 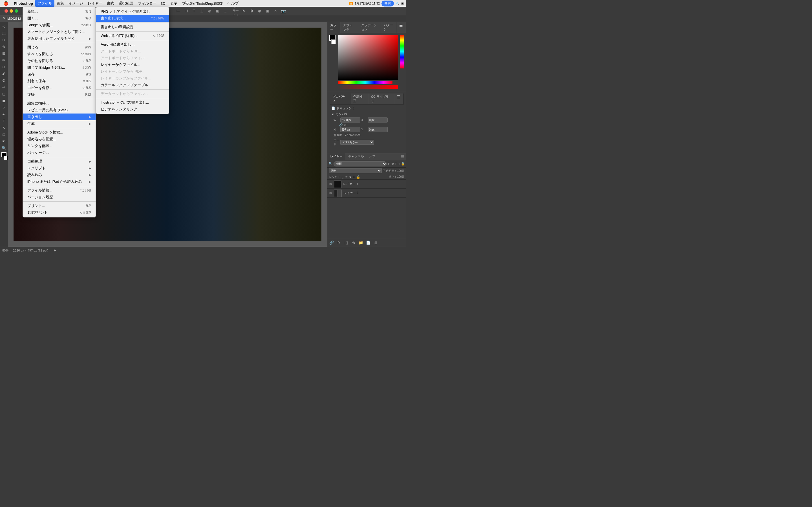 What do you see at coordinates (399, 99) in the screenshot?
I see `props-options-icon: ☰` at bounding box center [399, 99].